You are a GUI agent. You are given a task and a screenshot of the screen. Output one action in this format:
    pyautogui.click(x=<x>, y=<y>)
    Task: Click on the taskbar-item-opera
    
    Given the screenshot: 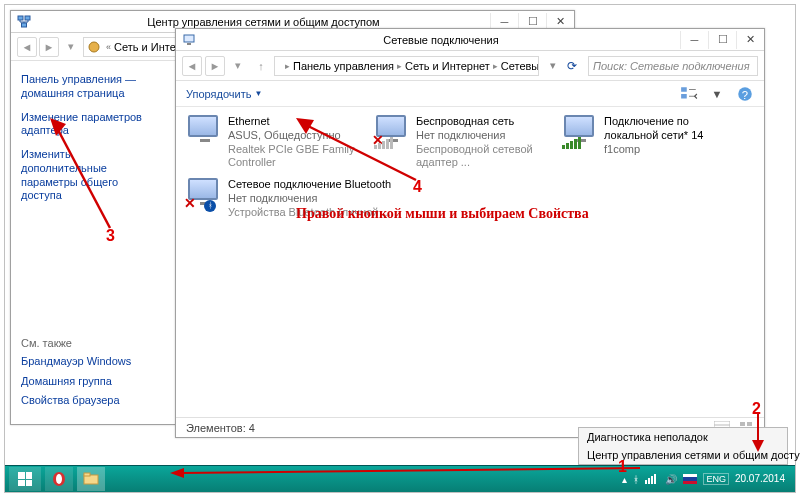 What is the action you would take?
    pyautogui.click(x=59, y=479)
    